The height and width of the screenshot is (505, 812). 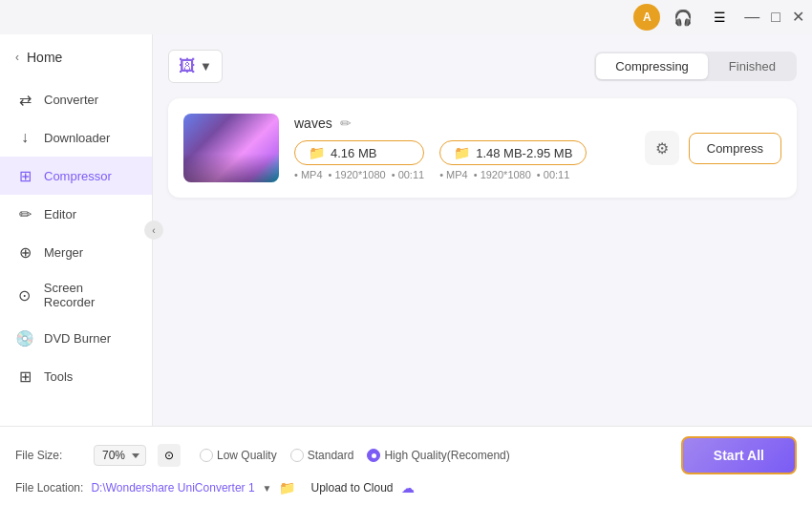 I want to click on title-bar: A 🎧 ☰ — □ ✕, so click(x=406, y=17).